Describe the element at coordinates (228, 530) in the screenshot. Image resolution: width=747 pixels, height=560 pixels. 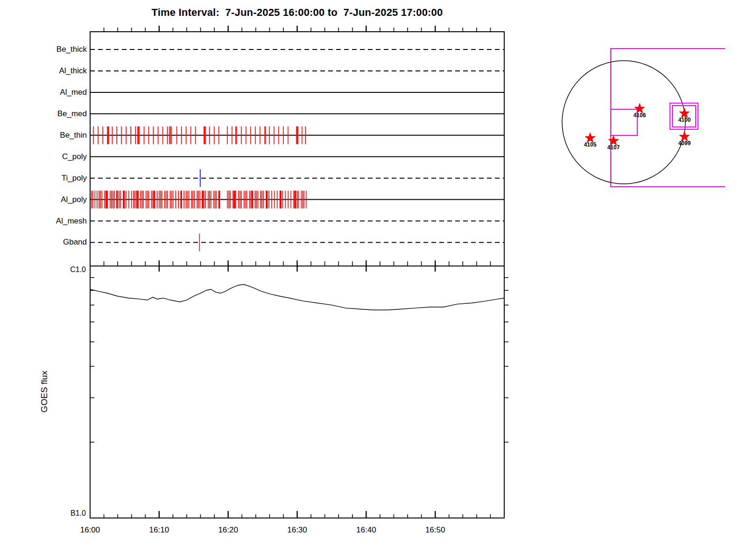
I see `x-tick-label-16-20: 16:20` at that location.